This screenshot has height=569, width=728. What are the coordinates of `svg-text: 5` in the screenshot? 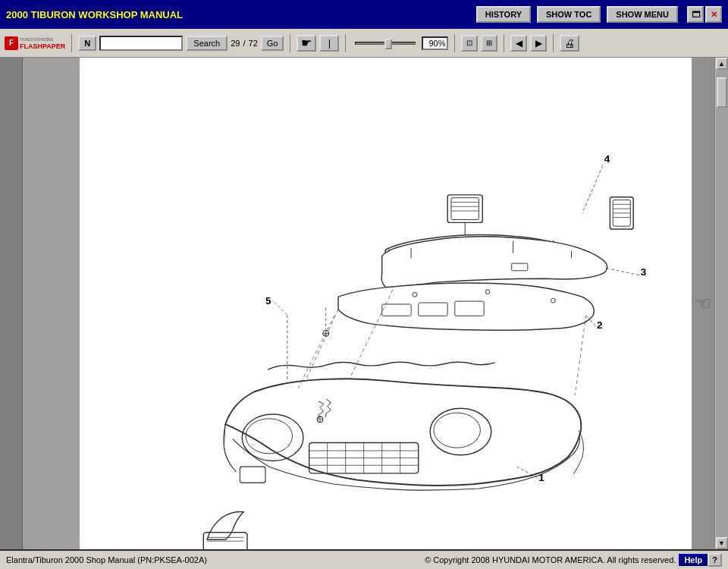 It's located at (268, 300).